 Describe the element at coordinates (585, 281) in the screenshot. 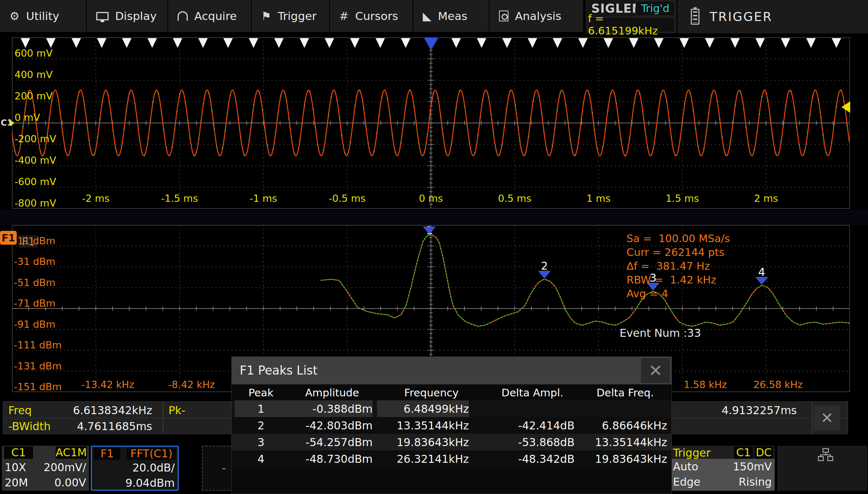

I see `f1-trace-dots` at that location.